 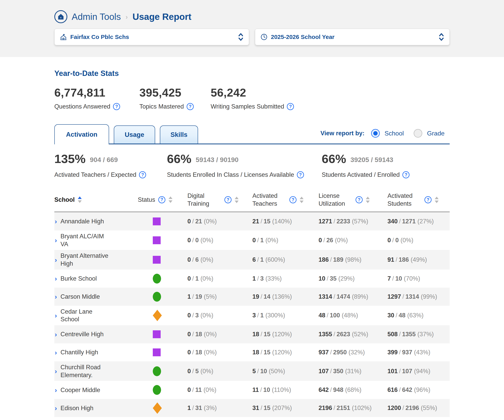 What do you see at coordinates (111, 165) in the screenshot?
I see `activated-teachers-summary: 135% 904 / 669 Activated Teachers / Expe…` at bounding box center [111, 165].